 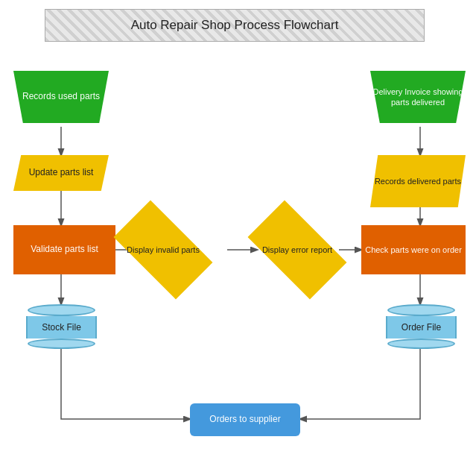 What do you see at coordinates (235, 25) in the screenshot?
I see `title-box: Auto Repair Shop Process Flowchart` at bounding box center [235, 25].